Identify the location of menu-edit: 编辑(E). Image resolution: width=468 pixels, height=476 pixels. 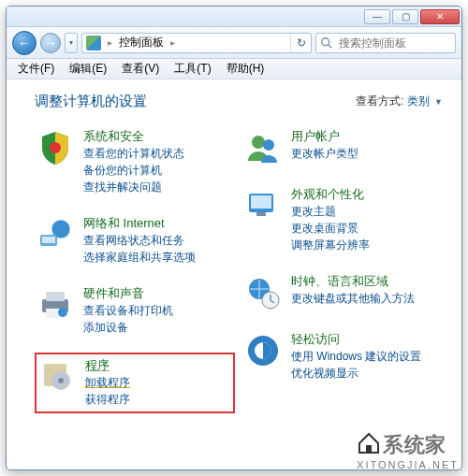
(88, 69).